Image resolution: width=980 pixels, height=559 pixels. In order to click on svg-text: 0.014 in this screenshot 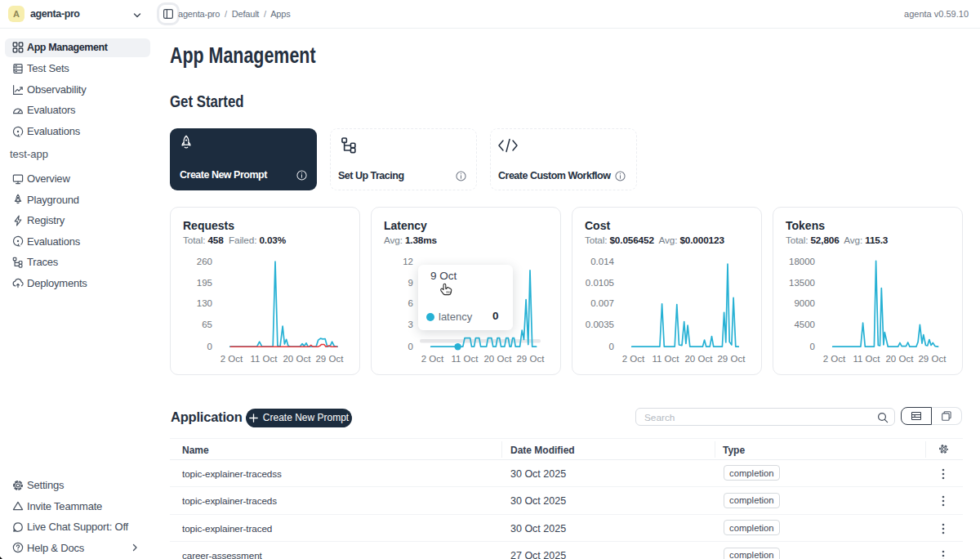, I will do `click(603, 262)`.